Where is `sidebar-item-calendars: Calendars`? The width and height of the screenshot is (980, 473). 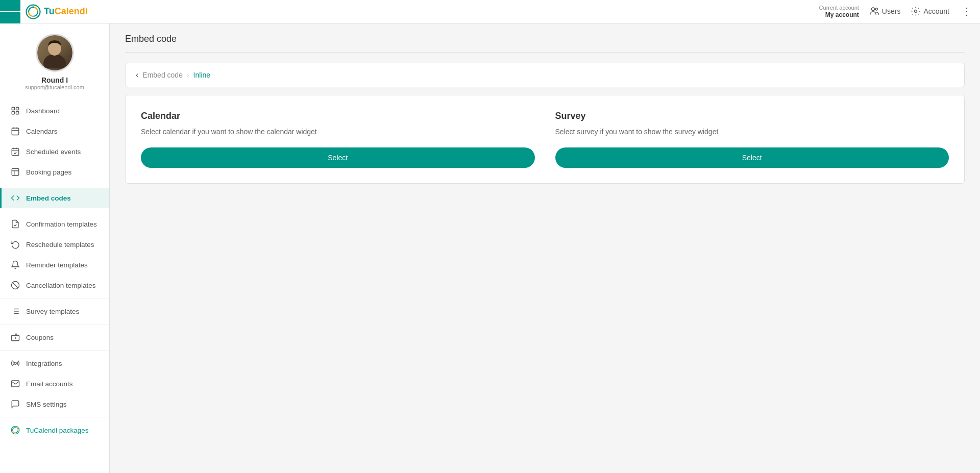
sidebar-item-calendars: Calendars is located at coordinates (55, 131).